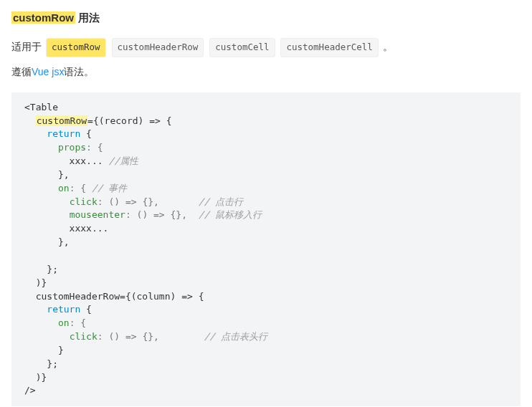  I want to click on applies-to-paragraph: 适用于 customRow customHeaderRow customCell…, so click(266, 47).